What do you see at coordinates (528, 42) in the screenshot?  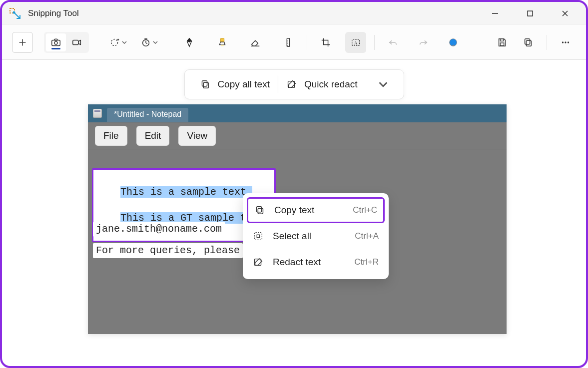 I see `copy-button` at bounding box center [528, 42].